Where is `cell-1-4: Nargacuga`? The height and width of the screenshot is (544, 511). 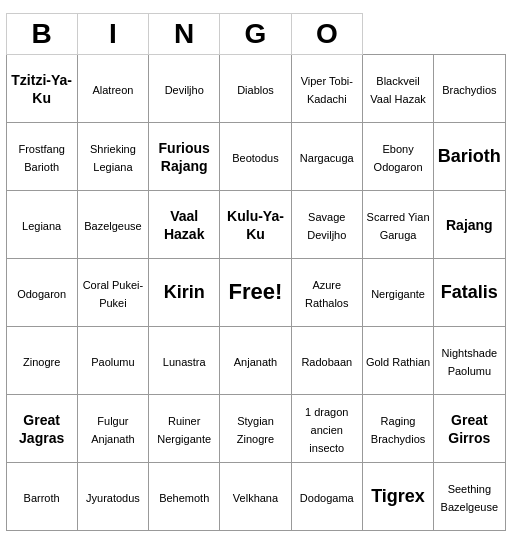
cell-1-4: Nargacuga is located at coordinates (326, 157).